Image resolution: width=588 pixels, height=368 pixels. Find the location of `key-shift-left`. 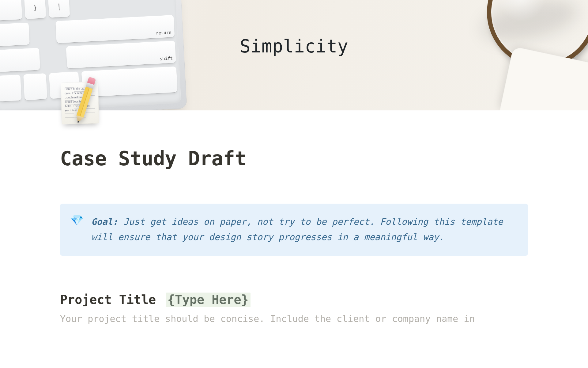

key-shift-left is located at coordinates (20, 60).